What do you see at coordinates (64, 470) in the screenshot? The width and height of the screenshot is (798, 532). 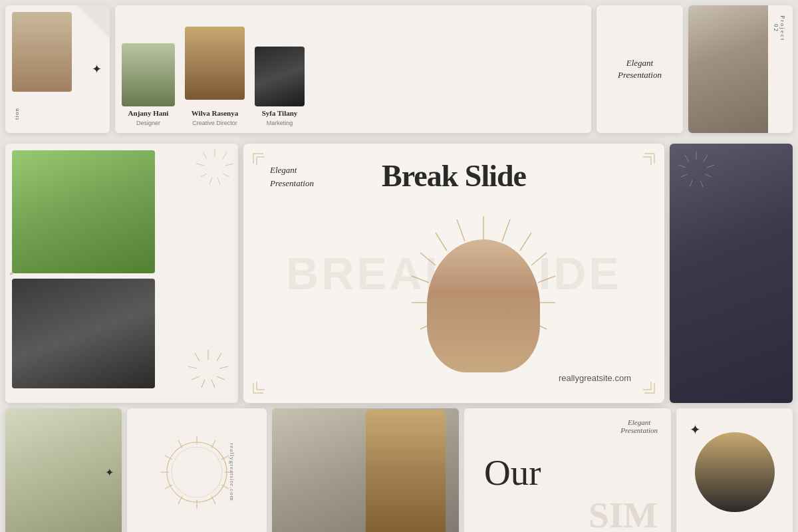 I see `bottom-left-slide: ✦` at bounding box center [64, 470].